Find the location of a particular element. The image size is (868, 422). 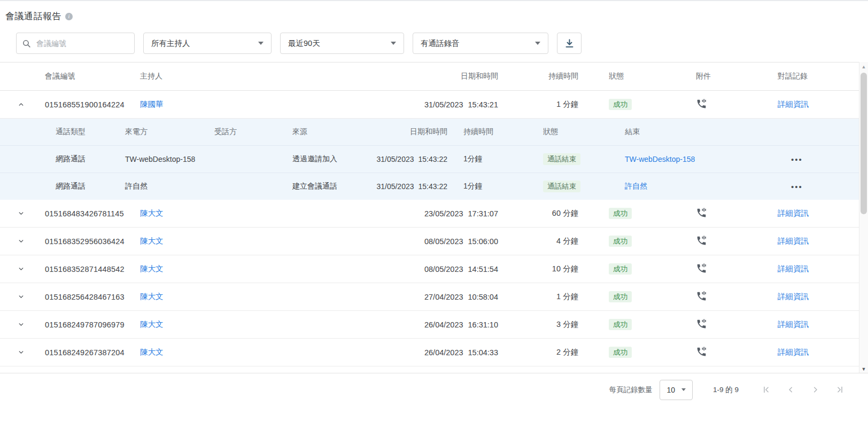

call-source: 透過邀請加入 is located at coordinates (332, 159).